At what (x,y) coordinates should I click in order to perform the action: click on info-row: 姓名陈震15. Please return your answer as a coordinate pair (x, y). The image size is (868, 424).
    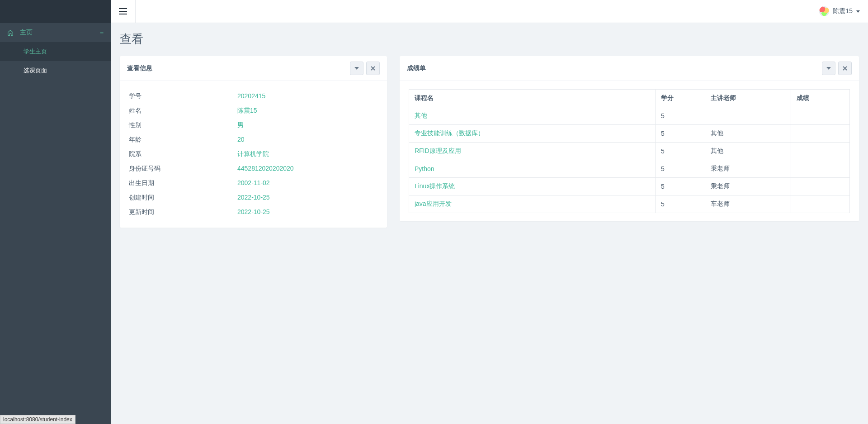
    Looking at the image, I should click on (253, 111).